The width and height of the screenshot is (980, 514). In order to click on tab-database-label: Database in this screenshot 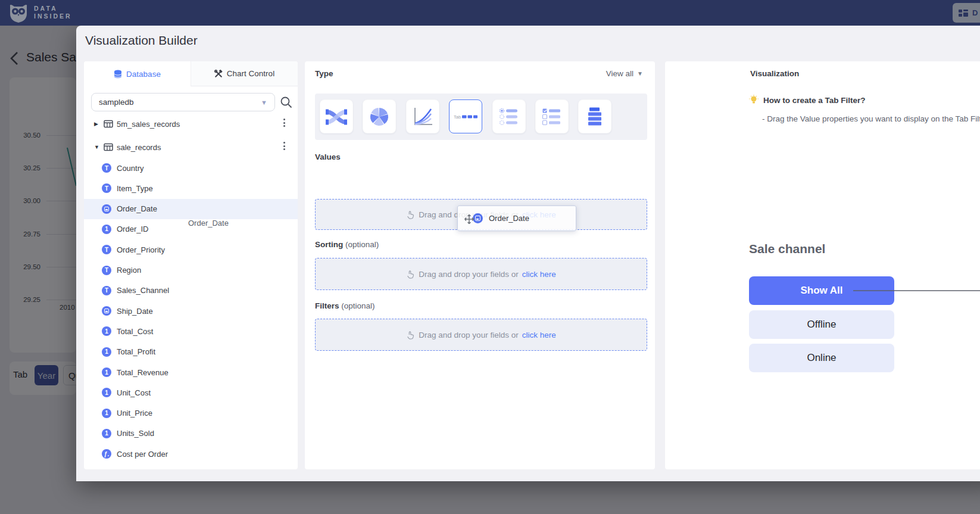, I will do `click(143, 74)`.